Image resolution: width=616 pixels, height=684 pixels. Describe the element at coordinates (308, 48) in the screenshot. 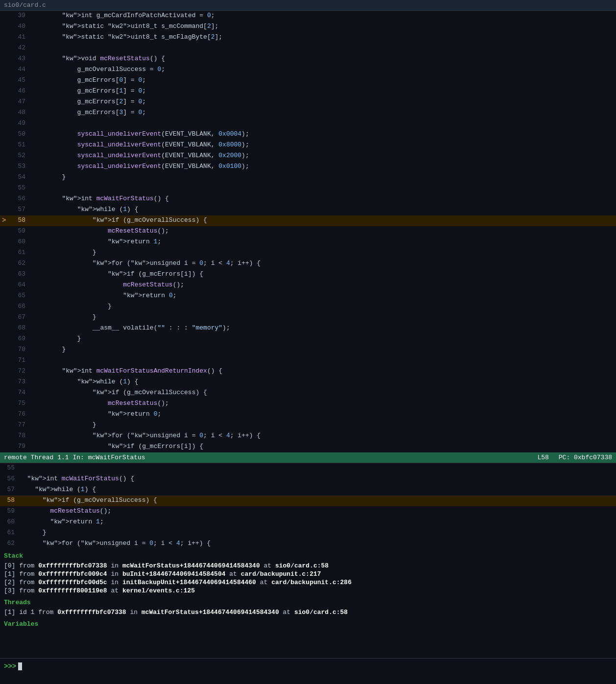

I see `code-line-42: 42` at that location.